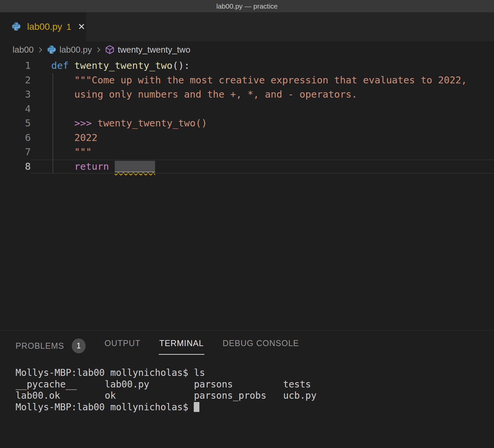 The image size is (494, 448). Describe the element at coordinates (147, 50) in the screenshot. I see `breadcrumb-item-twenty_twenty_two: twenty_twenty_two` at that location.